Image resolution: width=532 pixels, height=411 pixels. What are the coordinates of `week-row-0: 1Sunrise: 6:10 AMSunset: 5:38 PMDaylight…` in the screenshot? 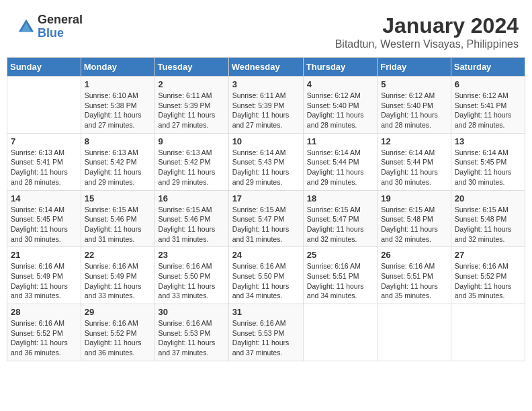 It's located at (266, 105).